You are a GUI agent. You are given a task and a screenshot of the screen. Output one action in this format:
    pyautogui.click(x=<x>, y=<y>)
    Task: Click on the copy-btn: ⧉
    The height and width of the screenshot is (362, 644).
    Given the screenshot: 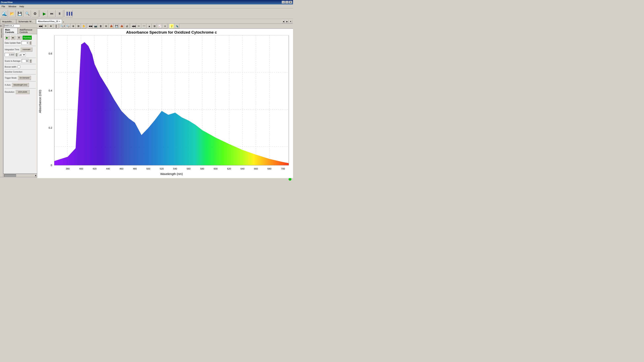 What is the action you would take?
    pyautogui.click(x=106, y=26)
    